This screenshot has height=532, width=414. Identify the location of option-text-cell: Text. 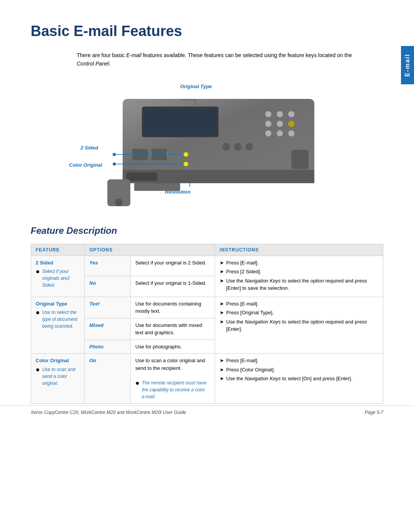
(108, 307).